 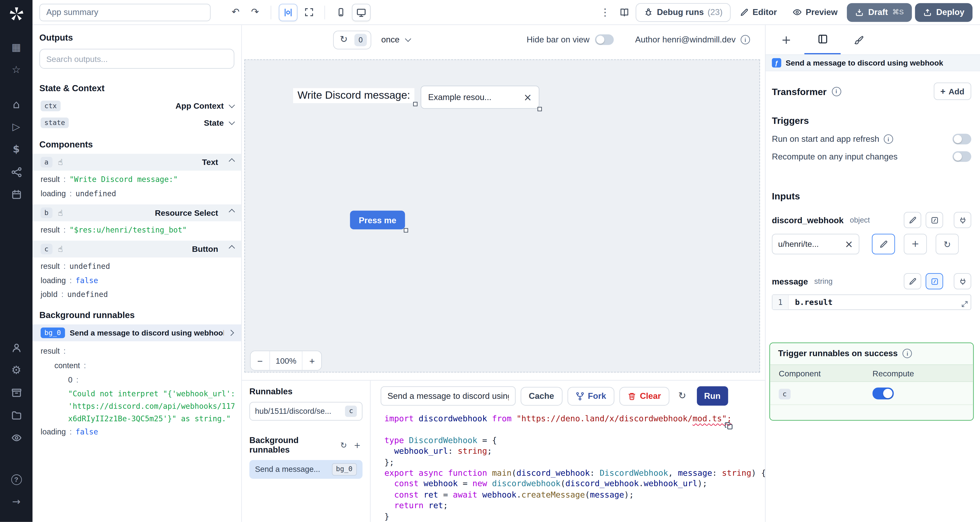 What do you see at coordinates (943, 12) in the screenshot?
I see `deploy-button: Deploy` at bounding box center [943, 12].